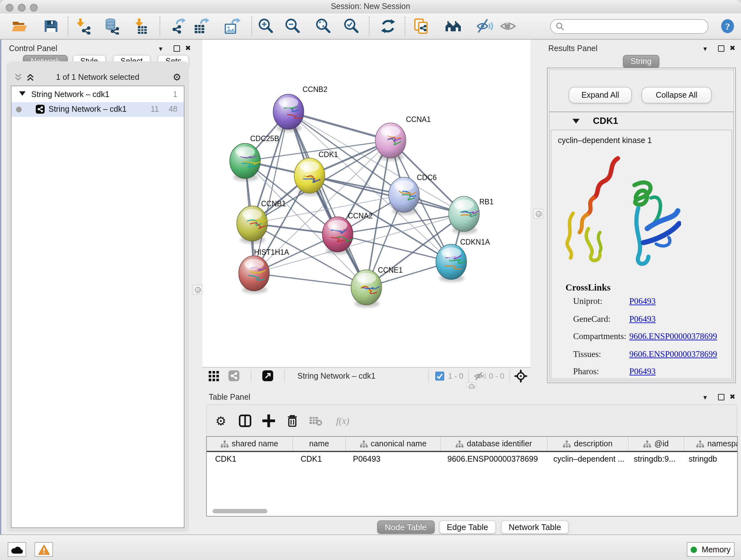 The height and width of the screenshot is (560, 741). I want to click on network-row-selected: String Network – cdk1 11 48, so click(98, 110).